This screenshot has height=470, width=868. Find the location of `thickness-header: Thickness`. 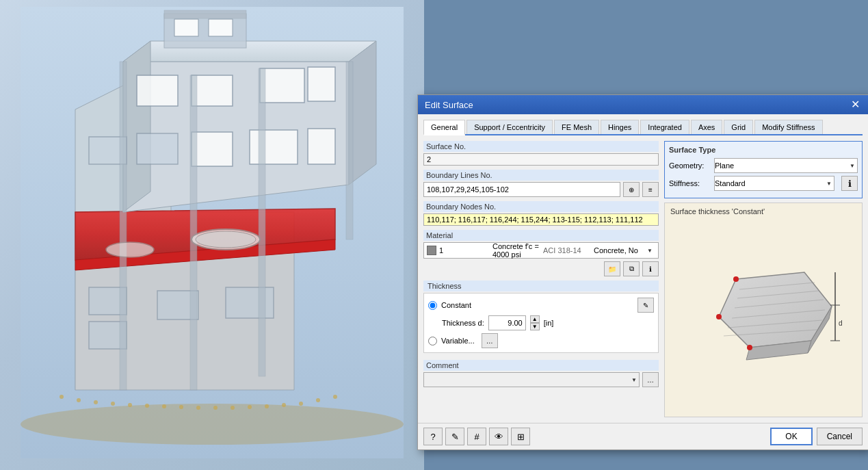

thickness-header: Thickness is located at coordinates (541, 286).